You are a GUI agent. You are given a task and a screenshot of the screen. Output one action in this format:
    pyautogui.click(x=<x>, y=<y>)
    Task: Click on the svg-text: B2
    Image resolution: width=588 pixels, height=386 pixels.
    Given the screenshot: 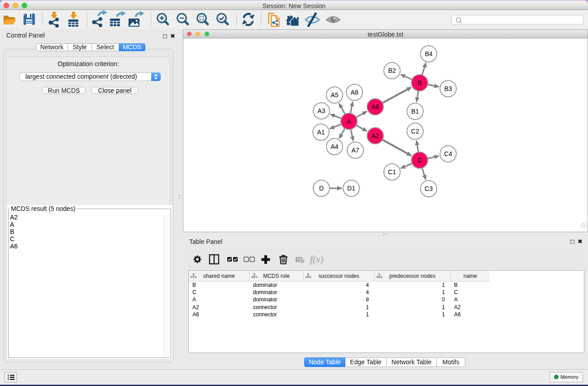 What is the action you would take?
    pyautogui.click(x=392, y=71)
    